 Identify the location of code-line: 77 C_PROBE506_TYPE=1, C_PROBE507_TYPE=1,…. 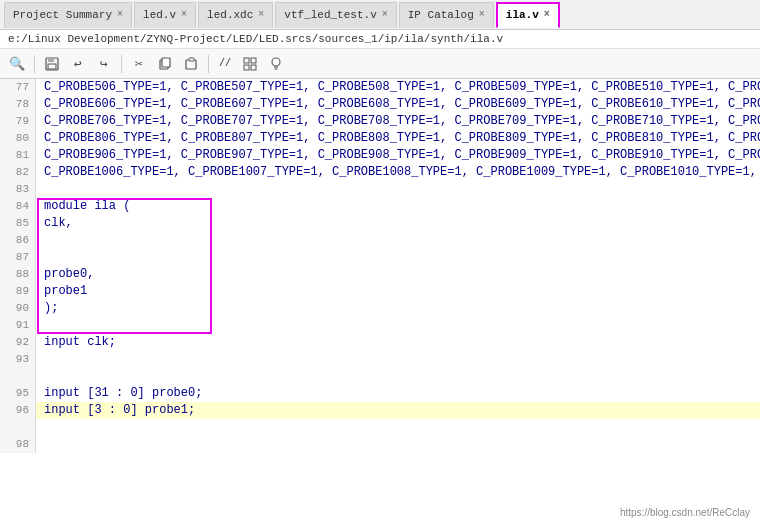
(380, 88).